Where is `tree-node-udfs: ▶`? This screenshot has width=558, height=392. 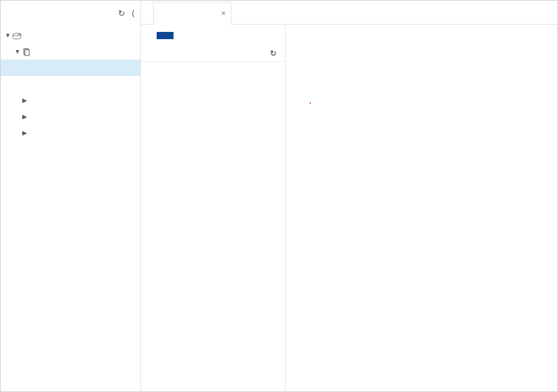
tree-node-udfs: ▶ is located at coordinates (71, 117).